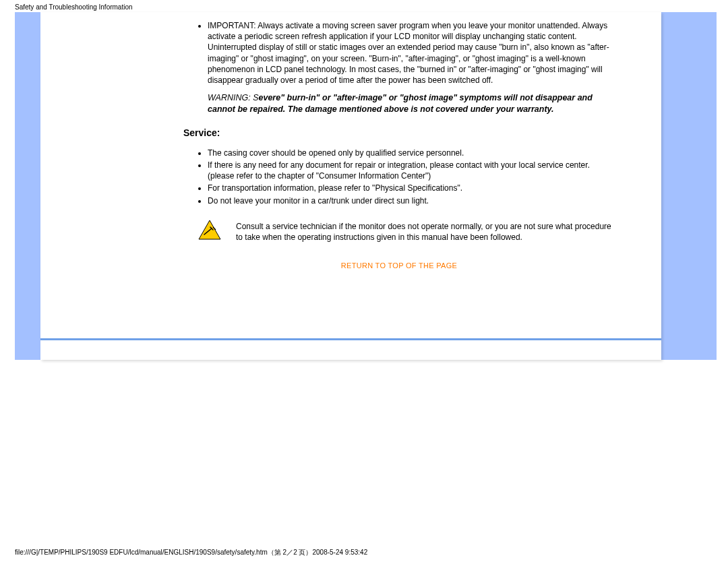 The width and height of the screenshot is (728, 562). Describe the element at coordinates (351, 340) in the screenshot. I see `panel-bottom-border` at that location.